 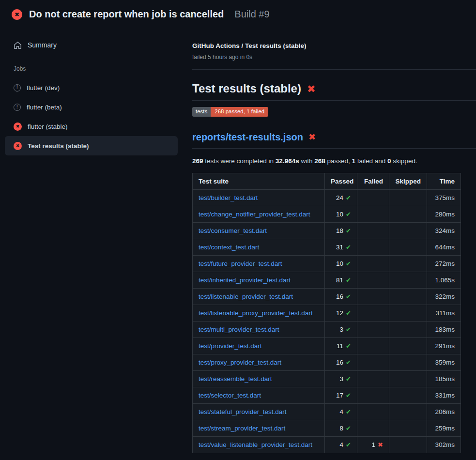 What do you see at coordinates (96, 92) in the screenshot?
I see `jobs-sidebar: Summary Jobs ! ✖ flutter (dev) ! ✖ flutt…` at bounding box center [96, 92].